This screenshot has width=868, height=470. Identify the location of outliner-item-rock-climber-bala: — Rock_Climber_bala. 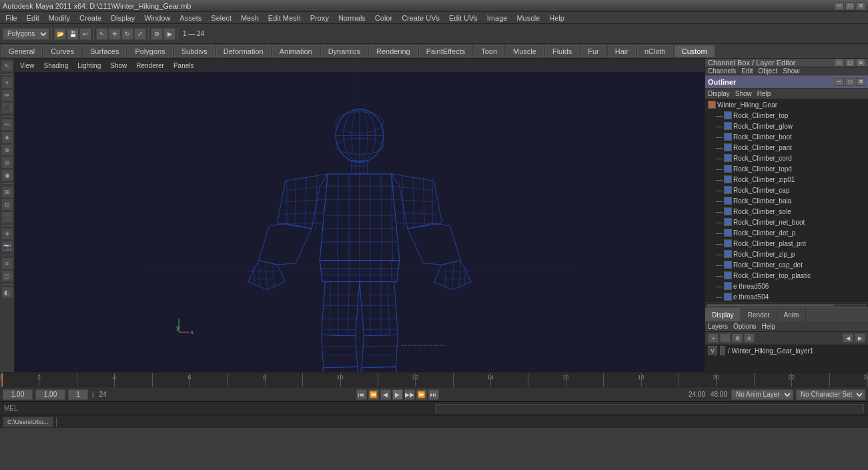
(787, 201).